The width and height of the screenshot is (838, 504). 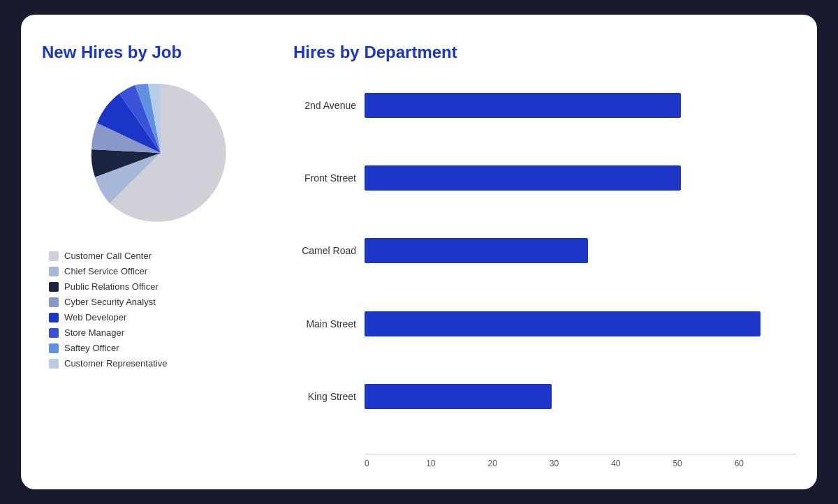 I want to click on x-tick: 20, so click(x=519, y=464).